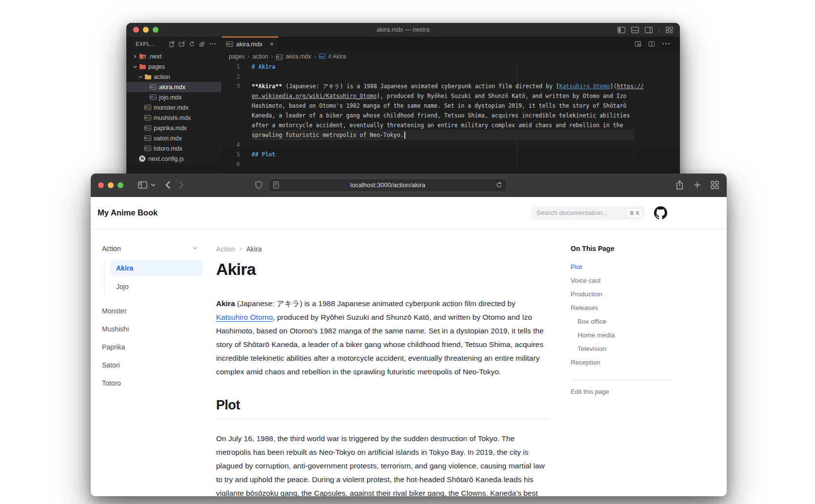 The width and height of the screenshot is (815, 504). I want to click on breadcrumb-item: pages, so click(237, 57).